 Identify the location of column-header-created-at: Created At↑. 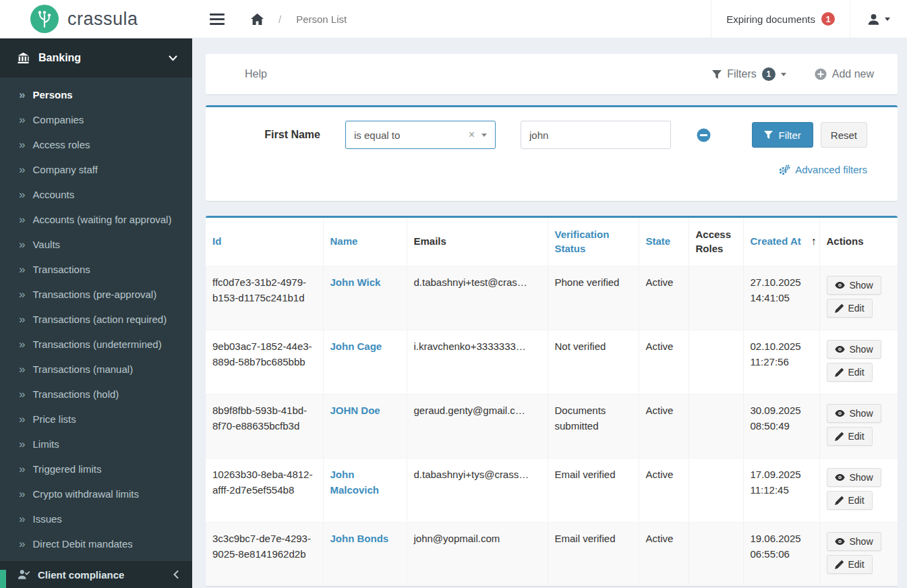
(781, 242).